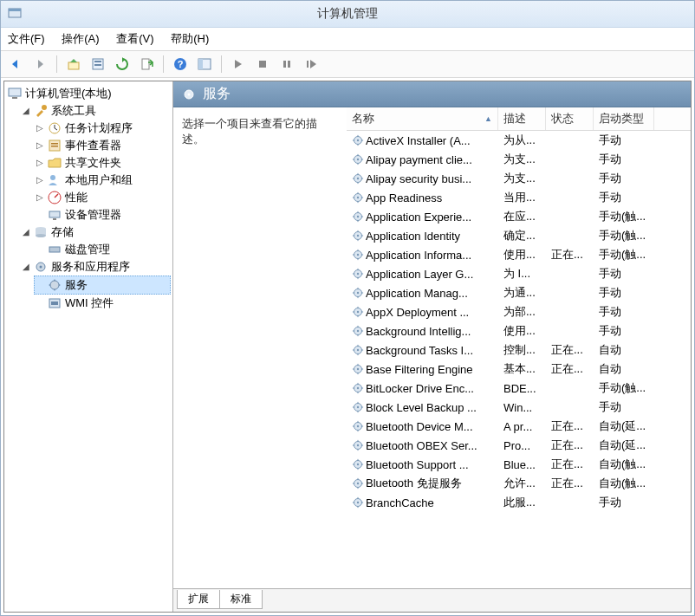 This screenshot has width=695, height=616. Describe the element at coordinates (98, 64) in the screenshot. I see `properties-button` at that location.